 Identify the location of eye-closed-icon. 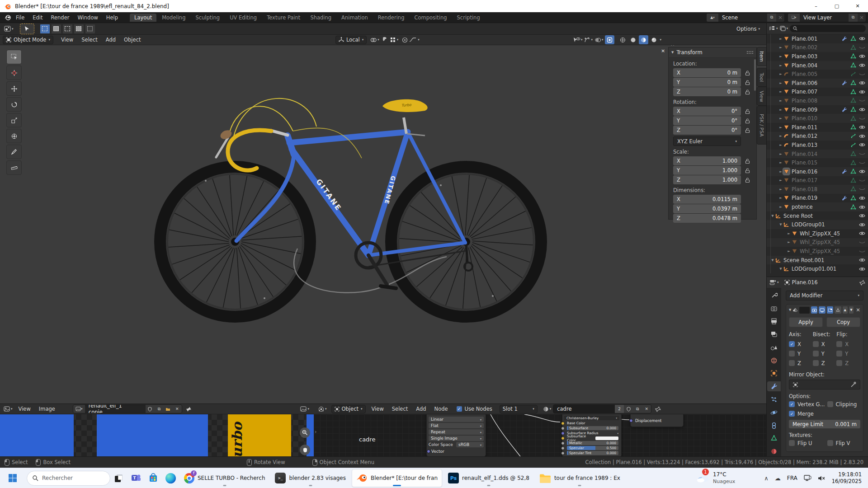
(862, 118).